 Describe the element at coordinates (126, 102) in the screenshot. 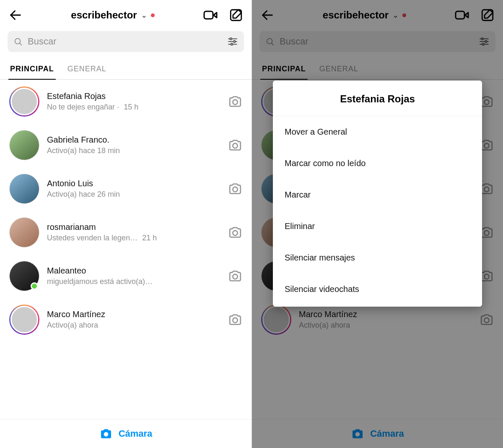

I see `chat-row: Estefania Rojas No te dejes engañar · 15…` at that location.